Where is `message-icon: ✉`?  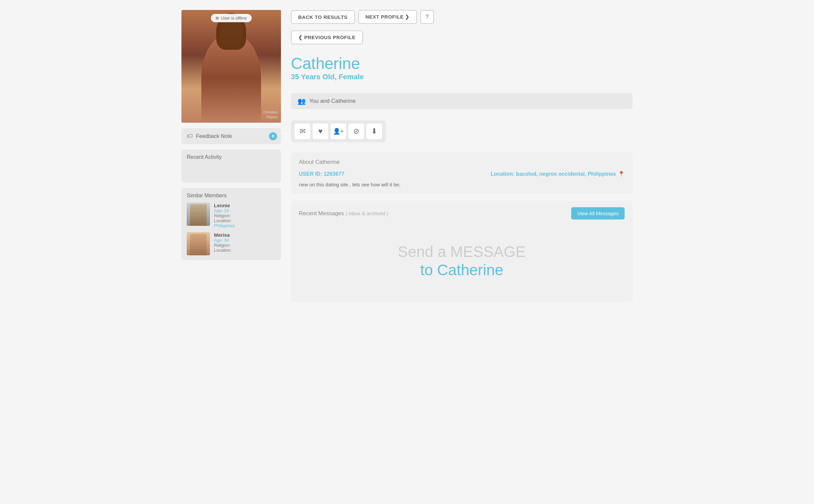
message-icon: ✉ is located at coordinates (302, 131).